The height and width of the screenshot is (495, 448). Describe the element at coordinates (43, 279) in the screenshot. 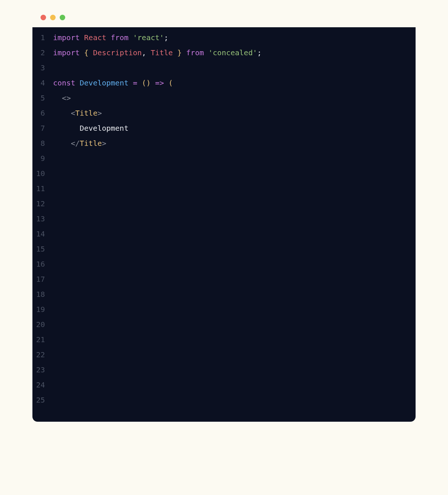

I see `line-number: 17` at that location.